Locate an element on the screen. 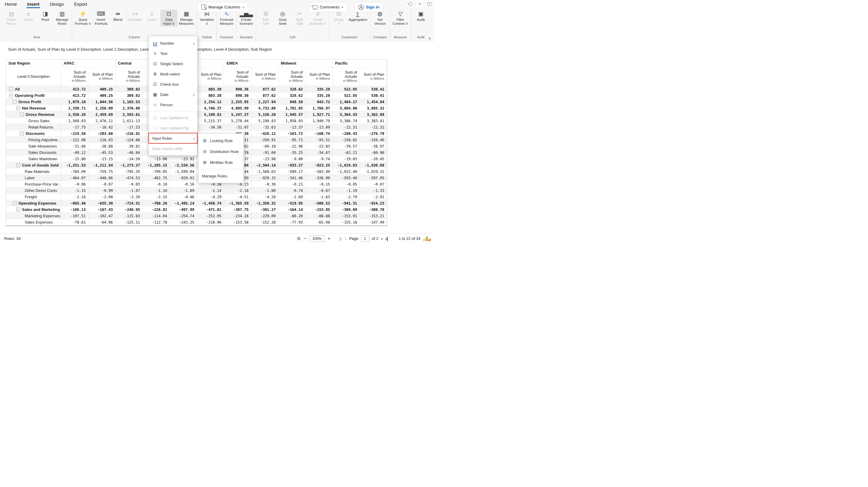  table-cell: 848.58 is located at coordinates (292, 102).